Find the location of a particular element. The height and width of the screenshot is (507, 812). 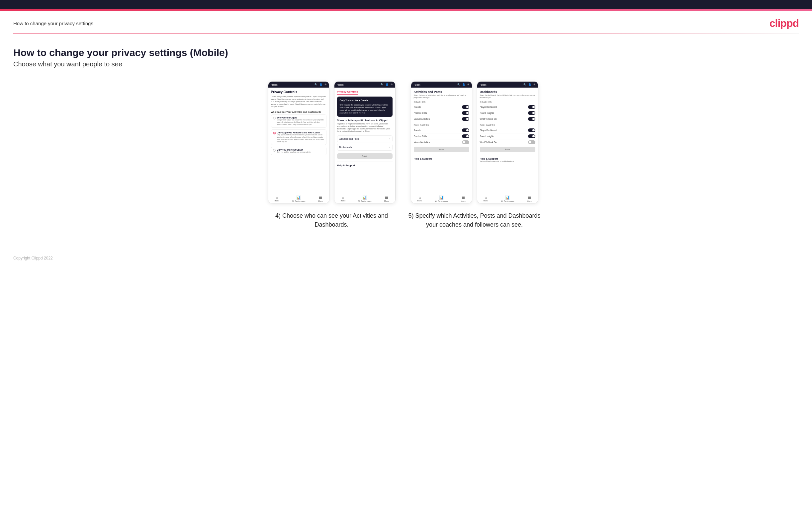

phone-3-home: ⌂ Home is located at coordinates (420, 199).